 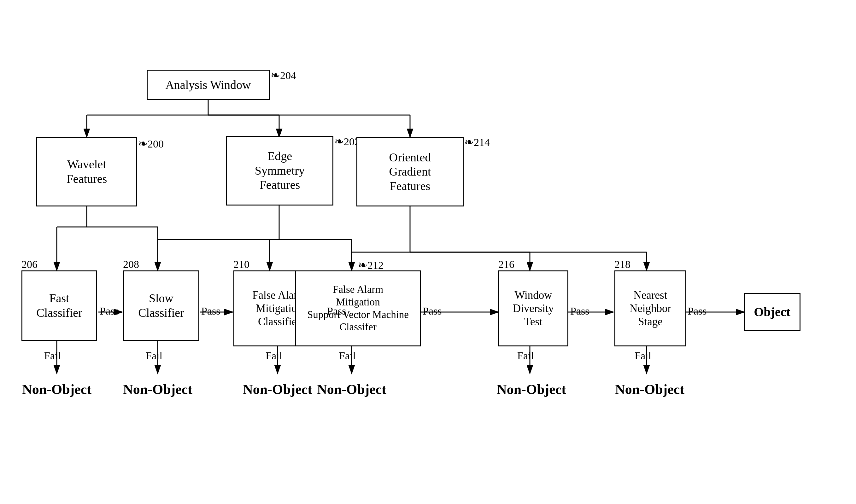 I want to click on window-diversity-box: WindowDiversityTest, so click(x=534, y=308).